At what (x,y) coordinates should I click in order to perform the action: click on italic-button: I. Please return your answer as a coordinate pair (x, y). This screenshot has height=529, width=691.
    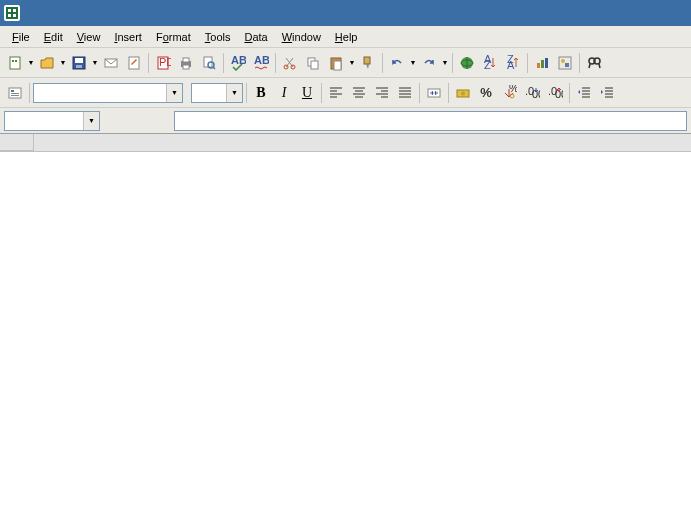
    Looking at the image, I should click on (284, 93).